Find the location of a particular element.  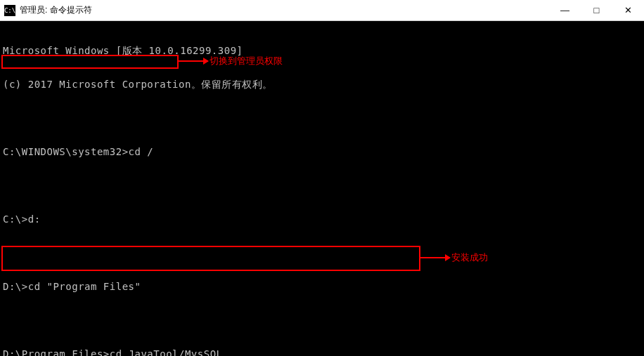

window-controls: — □ ✕ is located at coordinates (596, 10).